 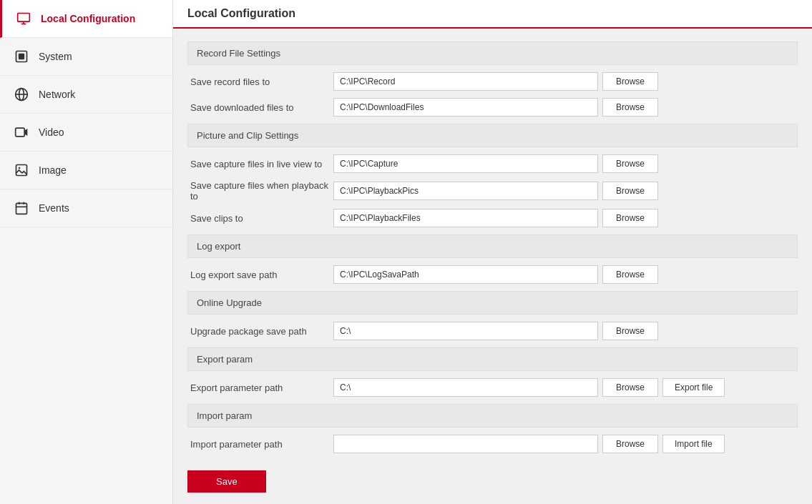 I want to click on sidebar-label-events: Events, so click(x=54, y=208).